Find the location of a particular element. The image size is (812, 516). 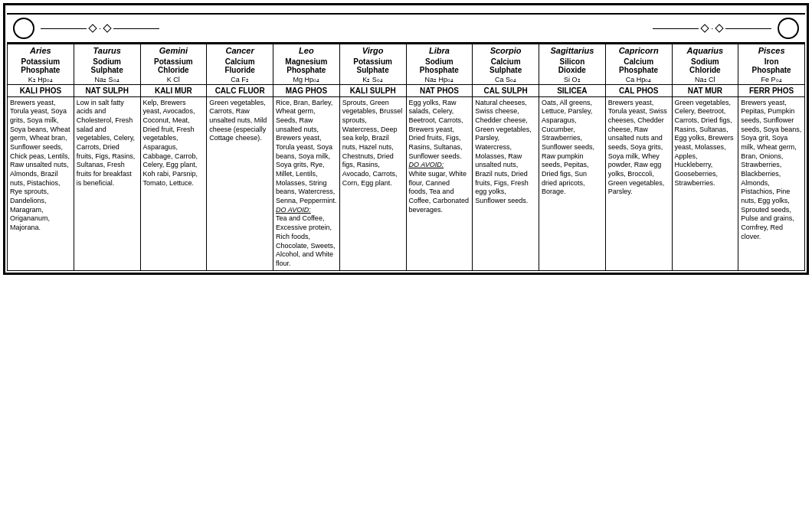

food-cell: Brewers yeast, Pepitas, Pumpkin seeds, S… is located at coordinates (772, 184).